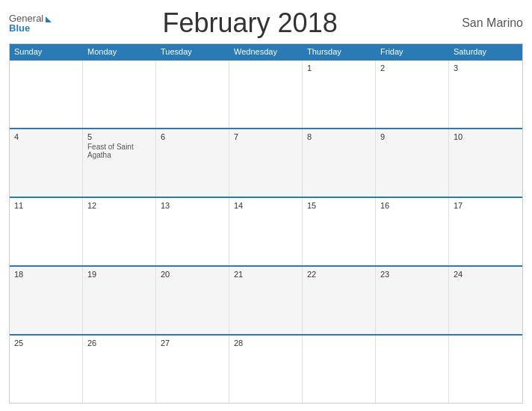  I want to click on day-number: 9, so click(412, 137).